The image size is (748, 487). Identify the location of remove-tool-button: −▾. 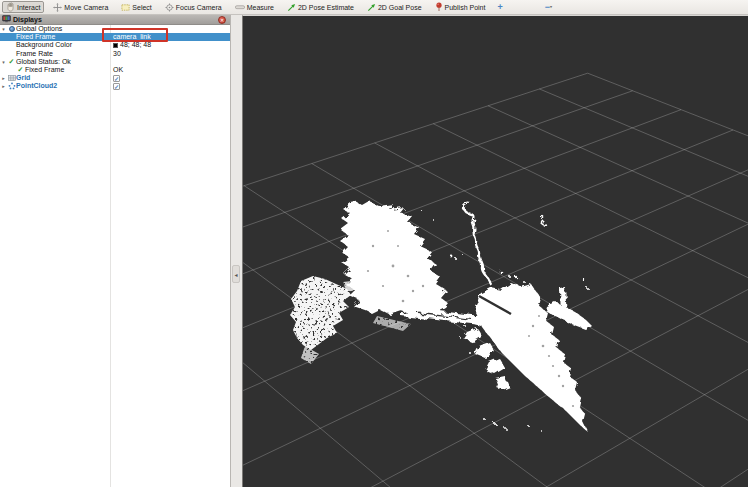
(548, 7).